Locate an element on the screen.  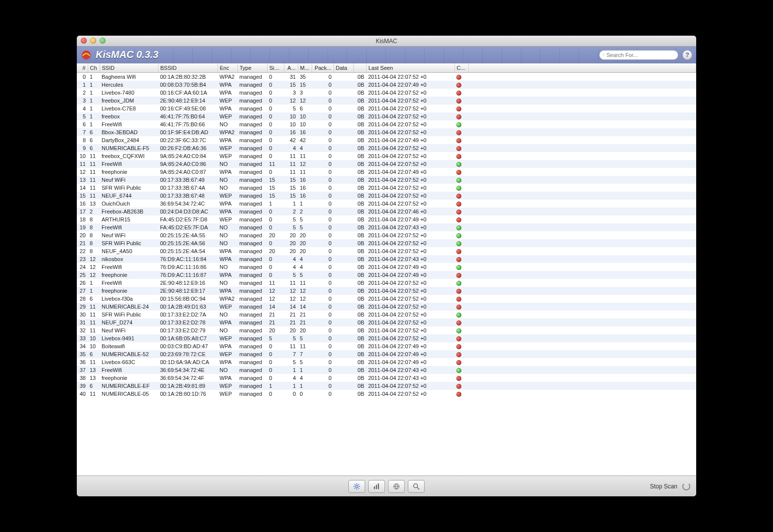
col-last: Last Seen is located at coordinates (410, 68).